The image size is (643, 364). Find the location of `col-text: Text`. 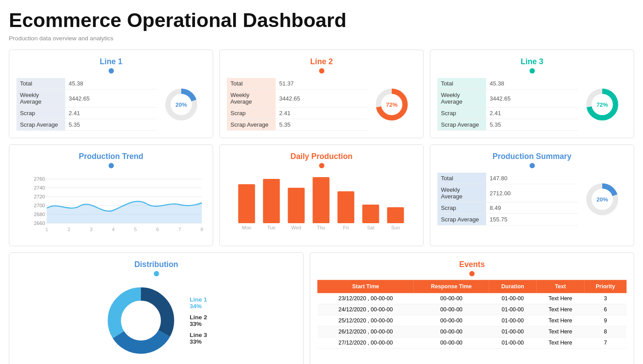

col-text: Text is located at coordinates (560, 287).